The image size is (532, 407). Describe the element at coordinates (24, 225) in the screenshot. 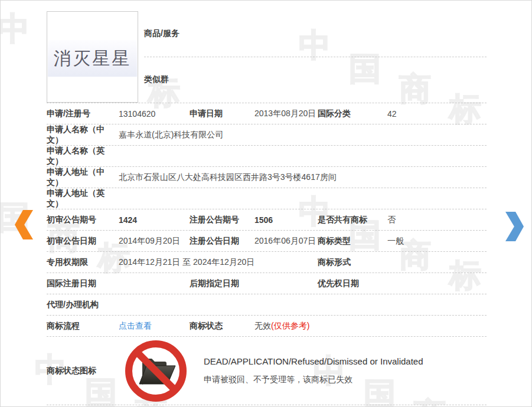

I see `prev-arrow-button` at that location.